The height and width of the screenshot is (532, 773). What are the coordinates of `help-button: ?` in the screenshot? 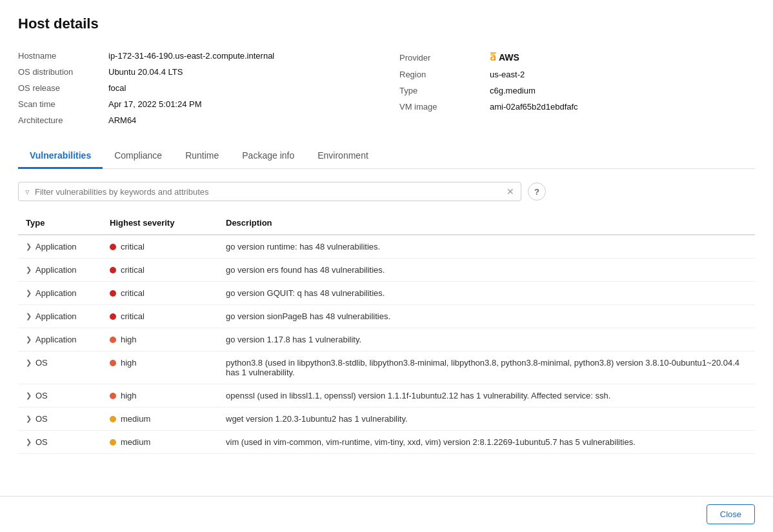 It's located at (537, 192).